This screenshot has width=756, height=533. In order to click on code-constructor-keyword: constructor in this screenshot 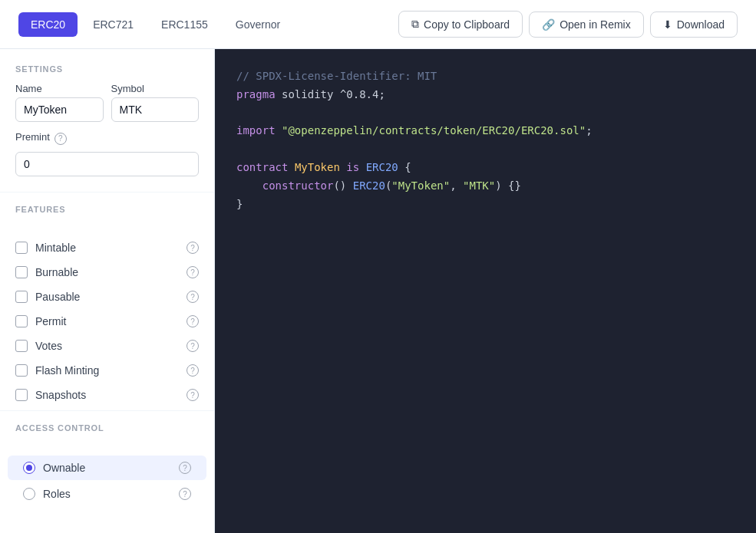, I will do `click(298, 186)`.